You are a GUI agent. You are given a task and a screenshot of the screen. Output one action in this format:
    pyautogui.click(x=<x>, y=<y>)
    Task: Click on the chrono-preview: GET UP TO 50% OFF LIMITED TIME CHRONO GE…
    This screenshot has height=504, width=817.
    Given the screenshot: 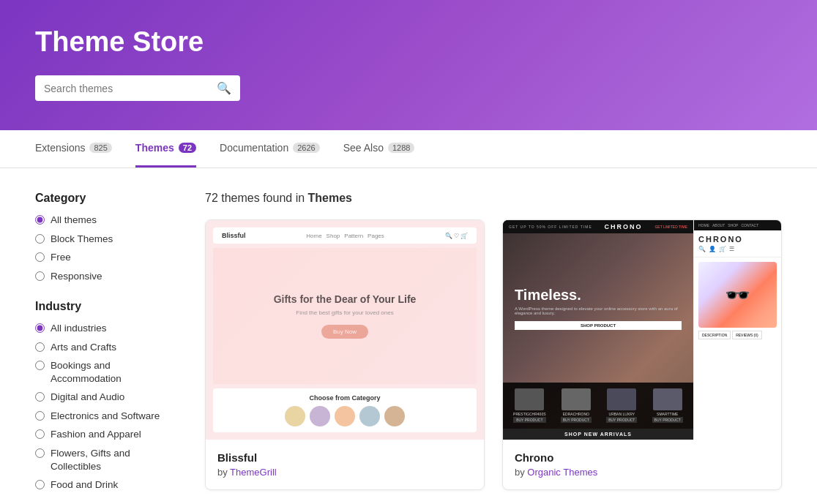 What is the action you would take?
    pyautogui.click(x=642, y=330)
    